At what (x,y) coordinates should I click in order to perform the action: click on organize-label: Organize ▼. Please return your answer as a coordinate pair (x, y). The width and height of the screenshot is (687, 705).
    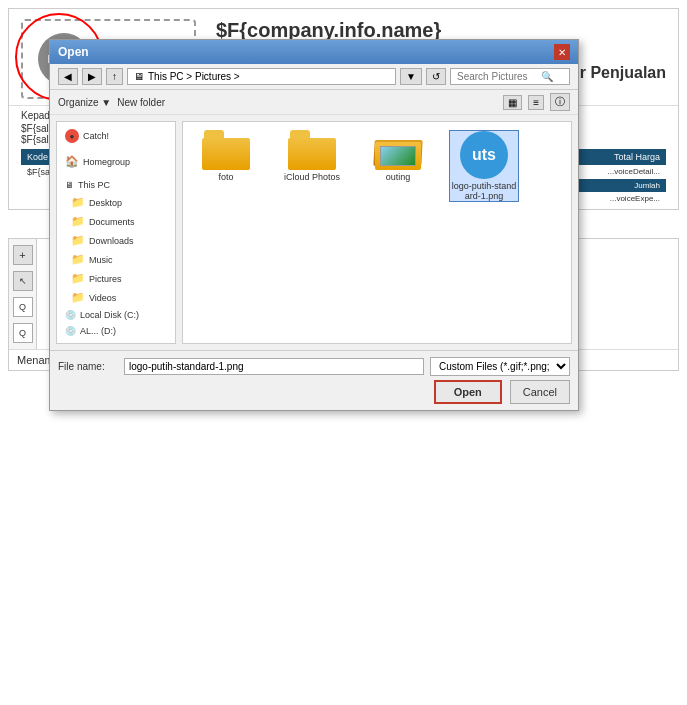
    Looking at the image, I should click on (84, 102).